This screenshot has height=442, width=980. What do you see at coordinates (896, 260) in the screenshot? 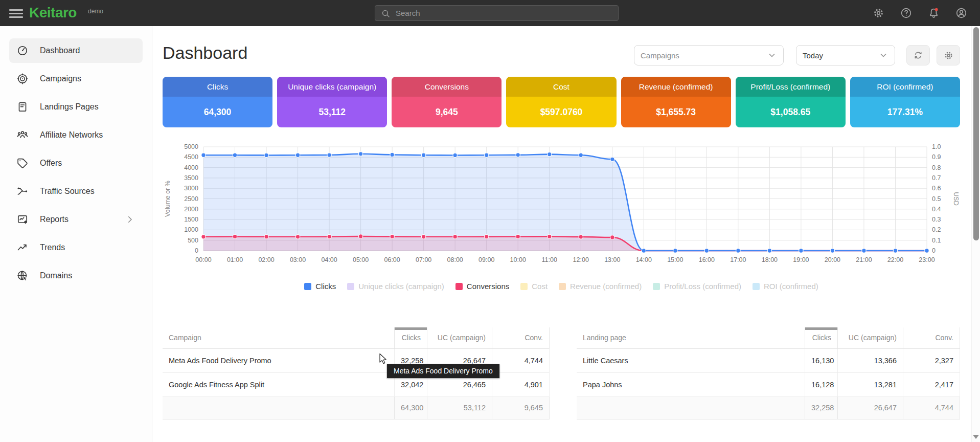
I see `svg-text: 22:00` at bounding box center [896, 260].